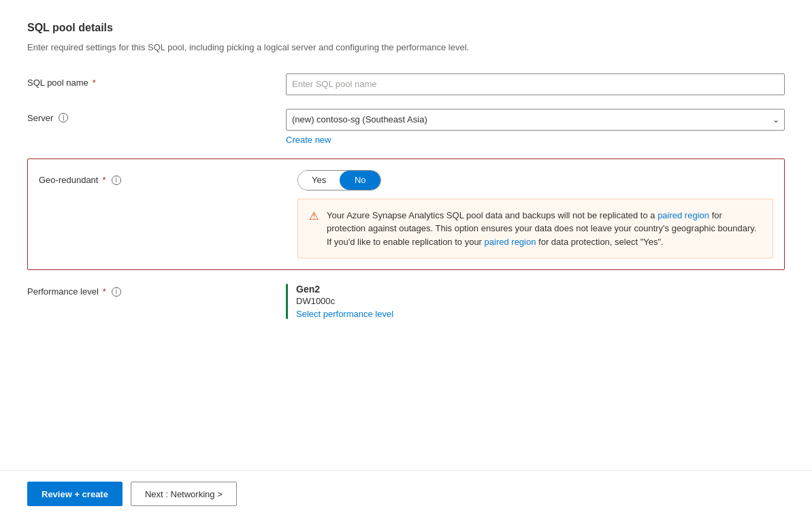 This screenshot has height=517, width=812. What do you see at coordinates (75, 494) in the screenshot?
I see `review-create-button: Review + create` at bounding box center [75, 494].